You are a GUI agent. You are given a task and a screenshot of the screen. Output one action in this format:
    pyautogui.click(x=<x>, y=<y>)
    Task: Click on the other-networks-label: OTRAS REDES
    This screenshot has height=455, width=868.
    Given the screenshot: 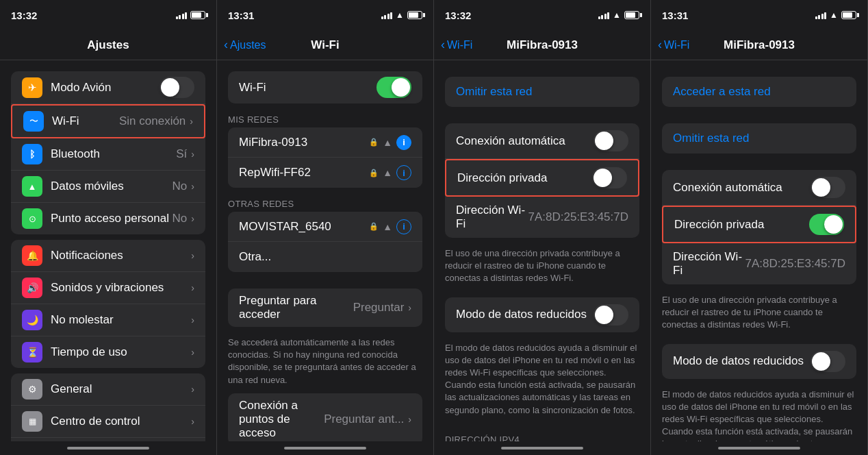 What is the action you would take?
    pyautogui.click(x=325, y=203)
    